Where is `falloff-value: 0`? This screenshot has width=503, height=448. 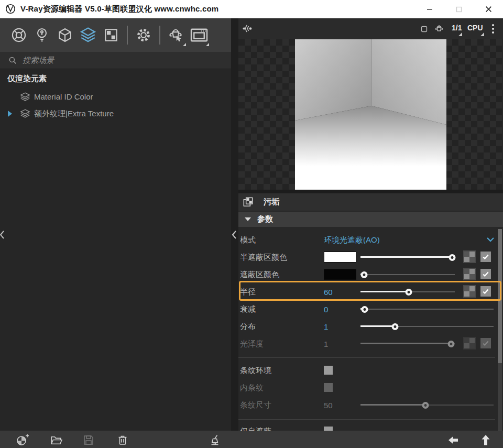
falloff-value: 0 is located at coordinates (326, 309).